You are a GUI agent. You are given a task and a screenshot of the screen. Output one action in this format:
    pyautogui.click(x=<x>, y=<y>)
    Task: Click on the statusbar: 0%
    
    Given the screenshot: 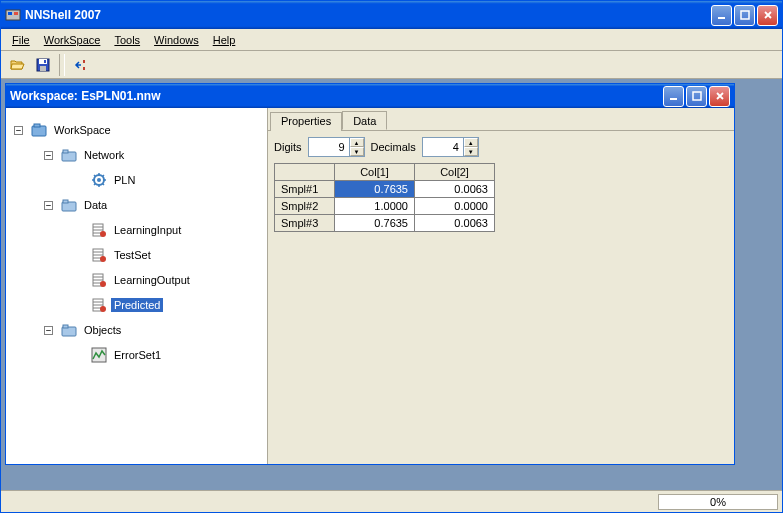 What is the action you would take?
    pyautogui.click(x=392, y=501)
    